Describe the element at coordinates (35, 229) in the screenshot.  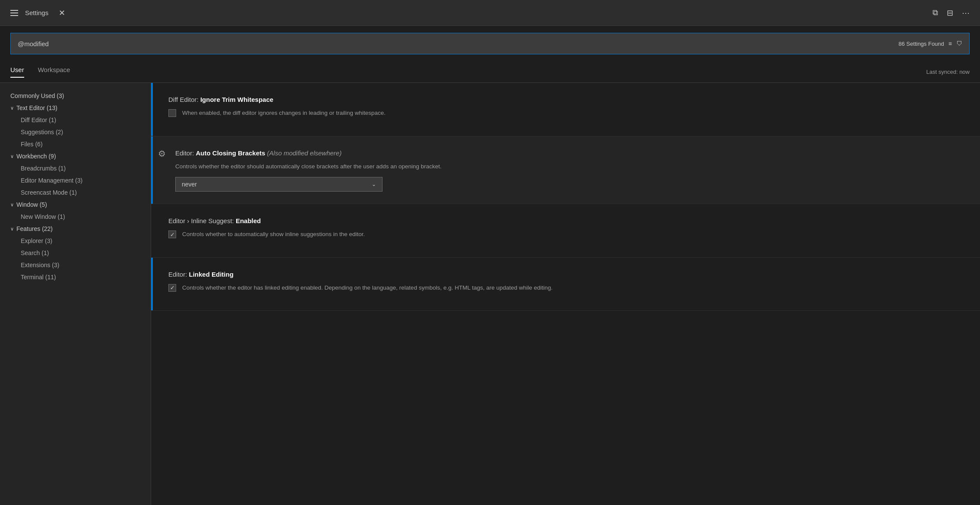
I see `sidebar-label-features: Features (22)` at that location.